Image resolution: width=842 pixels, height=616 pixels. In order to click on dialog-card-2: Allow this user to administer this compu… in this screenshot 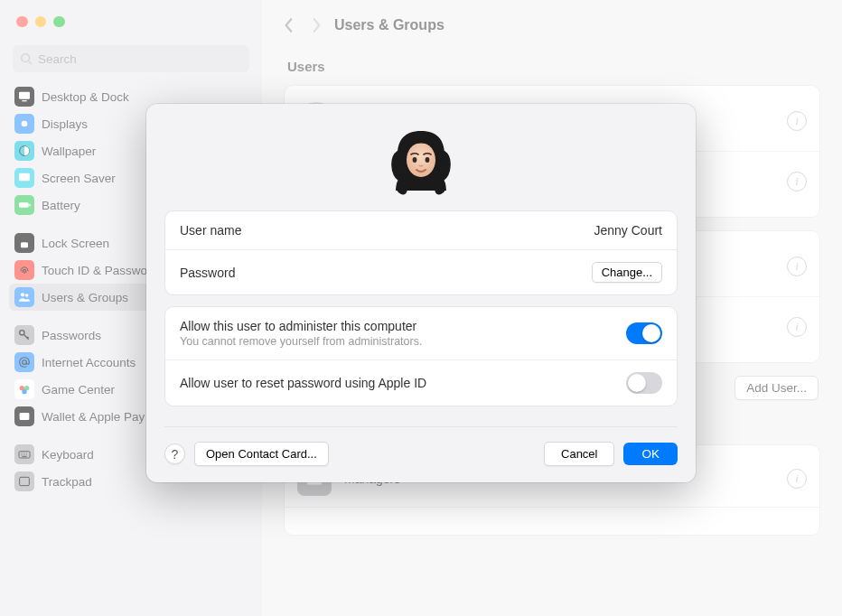, I will do `click(421, 356)`.